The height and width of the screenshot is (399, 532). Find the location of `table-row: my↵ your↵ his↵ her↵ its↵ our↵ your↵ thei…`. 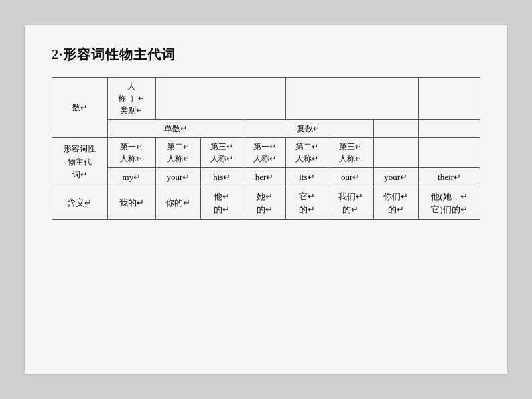

table-row: my↵ your↵ his↵ her↵ its↵ our↵ your↵ thei… is located at coordinates (267, 178).